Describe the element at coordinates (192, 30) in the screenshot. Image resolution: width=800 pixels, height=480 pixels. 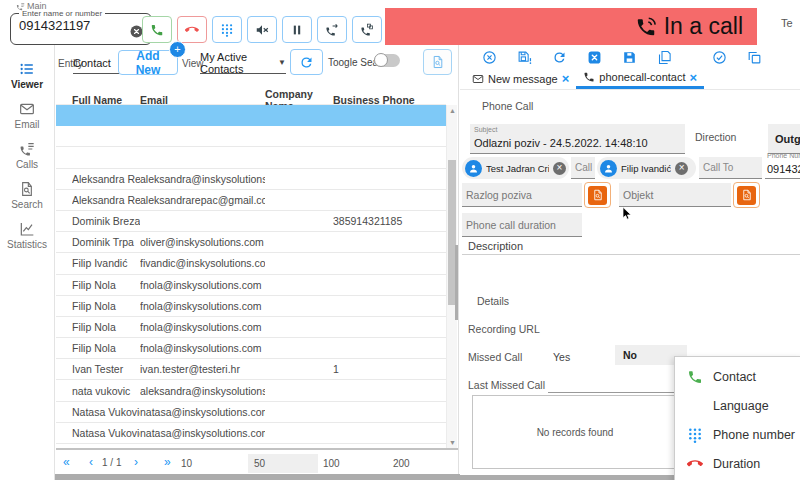
I see `hangup-button` at that location.